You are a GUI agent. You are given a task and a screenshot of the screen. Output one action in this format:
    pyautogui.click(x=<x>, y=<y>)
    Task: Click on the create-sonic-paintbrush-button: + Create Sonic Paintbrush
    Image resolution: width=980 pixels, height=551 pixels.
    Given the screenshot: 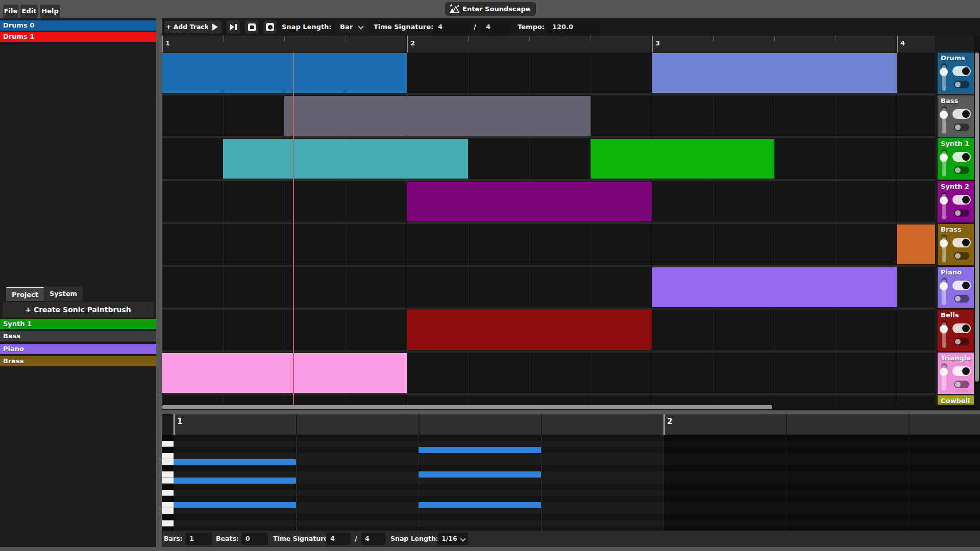 What is the action you would take?
    pyautogui.click(x=78, y=310)
    